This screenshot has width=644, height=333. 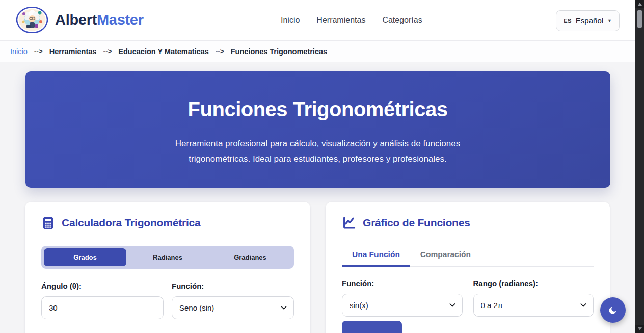 I want to click on angle-label: Ángulo (θ):, so click(x=102, y=286).